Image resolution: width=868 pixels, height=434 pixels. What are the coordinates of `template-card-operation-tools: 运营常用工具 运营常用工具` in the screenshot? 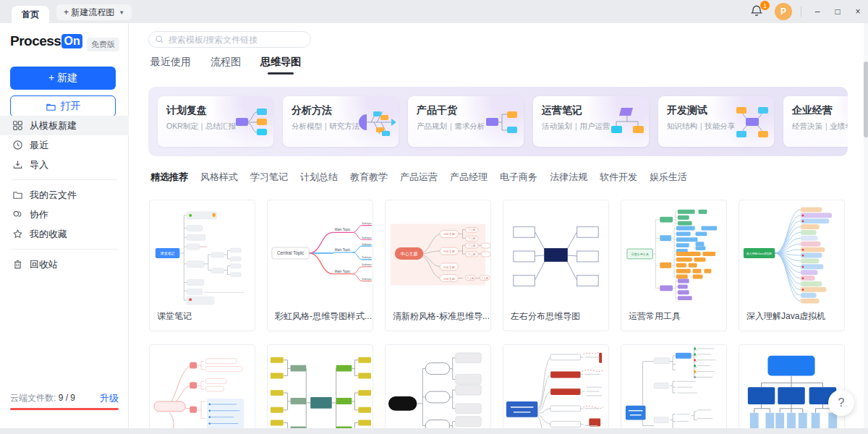 It's located at (674, 265).